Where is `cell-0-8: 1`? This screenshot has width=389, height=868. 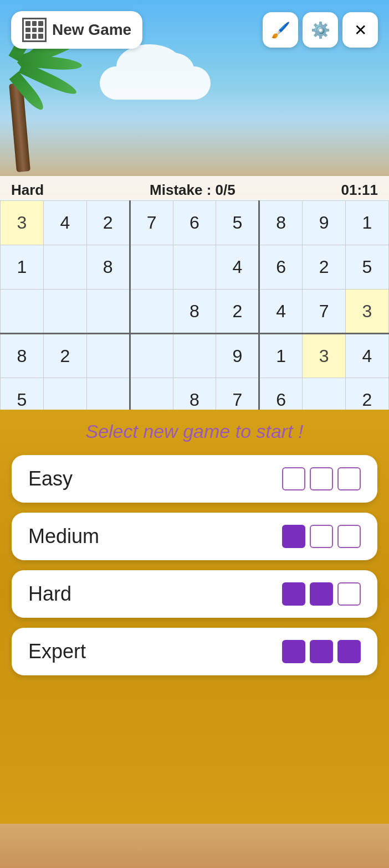
cell-0-8: 1 is located at coordinates (367, 223).